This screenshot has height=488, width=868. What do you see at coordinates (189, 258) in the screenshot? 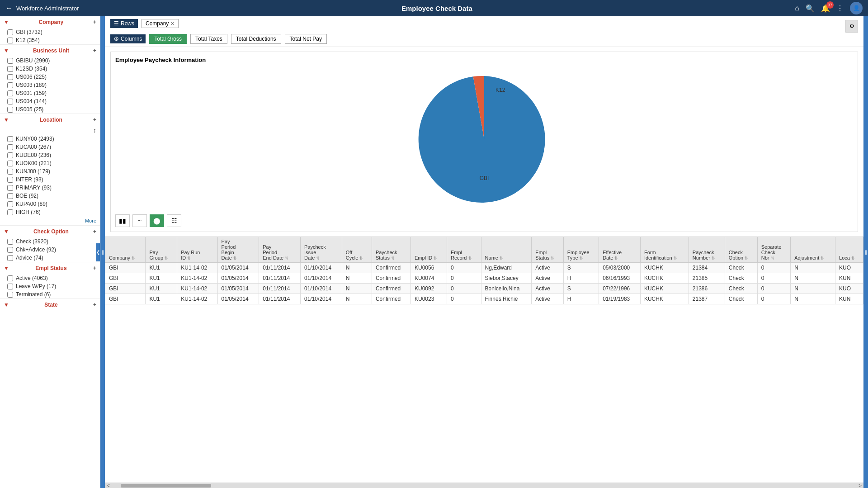
I see `sort-payrunid: ⇅` at bounding box center [189, 258].